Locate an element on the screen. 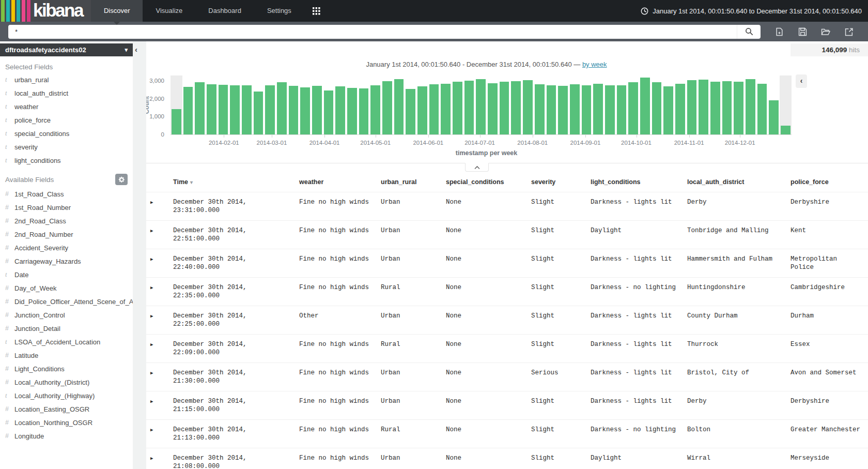 The height and width of the screenshot is (469, 868). field-item-longitude: #Longitude is located at coordinates (66, 436).